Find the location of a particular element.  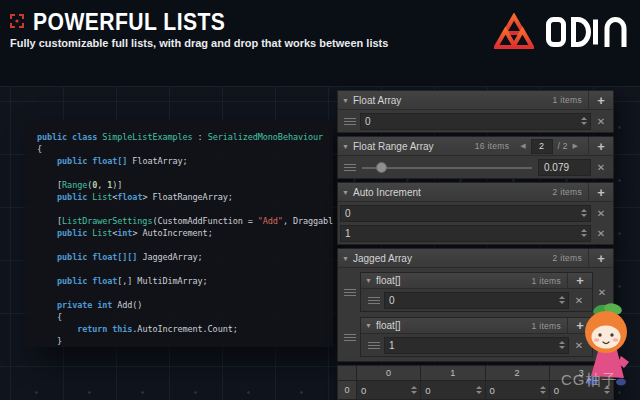

list-label: Jagged Array is located at coordinates (382, 258).